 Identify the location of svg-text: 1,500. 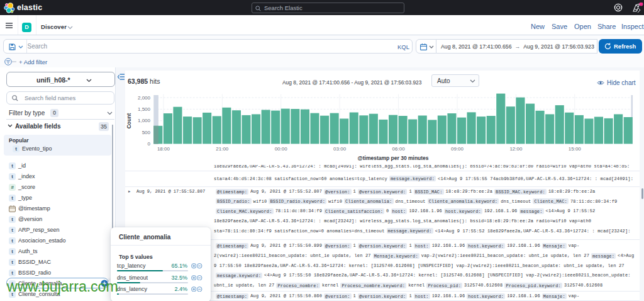
(145, 110).